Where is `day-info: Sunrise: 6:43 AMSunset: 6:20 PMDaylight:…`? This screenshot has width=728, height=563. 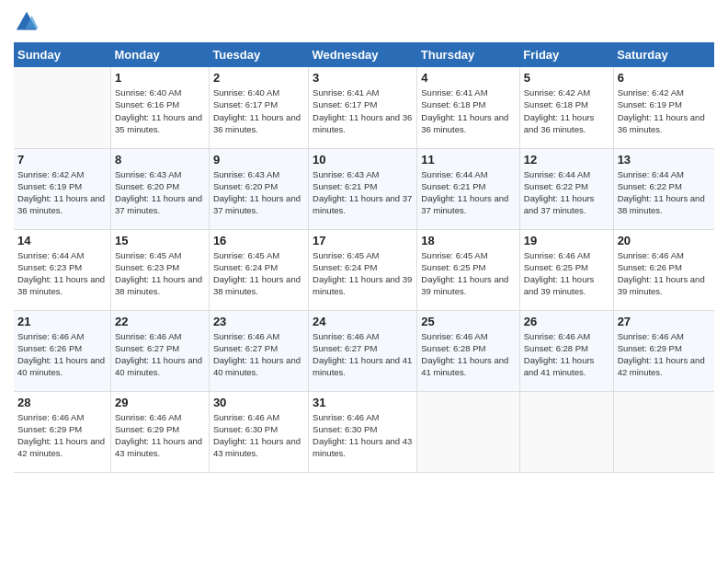 day-info: Sunrise: 6:43 AMSunset: 6:20 PMDaylight:… is located at coordinates (259, 193).